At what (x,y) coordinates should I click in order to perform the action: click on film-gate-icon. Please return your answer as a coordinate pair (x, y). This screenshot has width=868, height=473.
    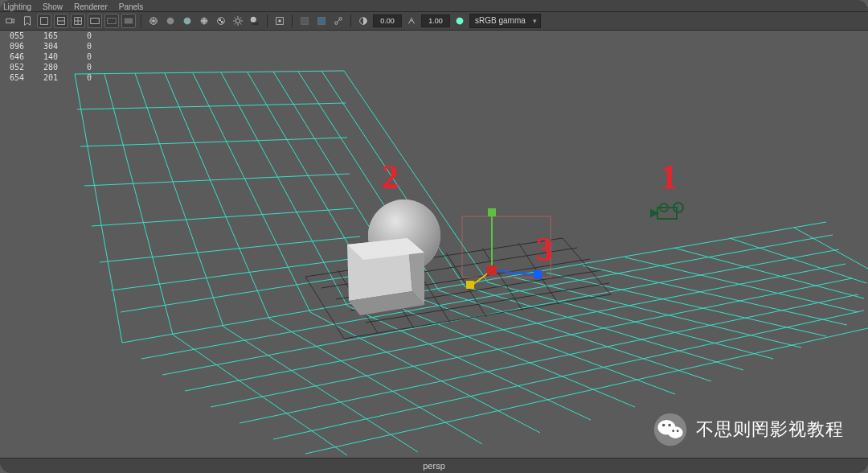
    Looking at the image, I should click on (95, 21).